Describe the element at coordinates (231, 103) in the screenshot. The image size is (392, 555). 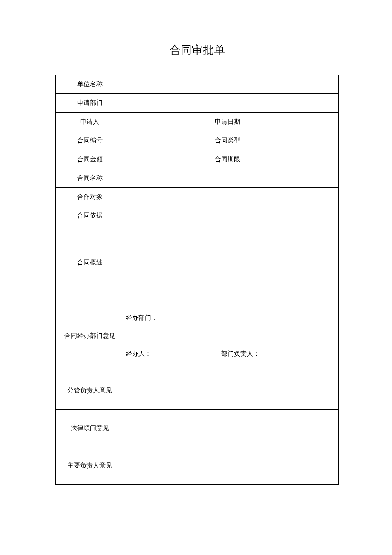
I see `apply-dept-value` at that location.